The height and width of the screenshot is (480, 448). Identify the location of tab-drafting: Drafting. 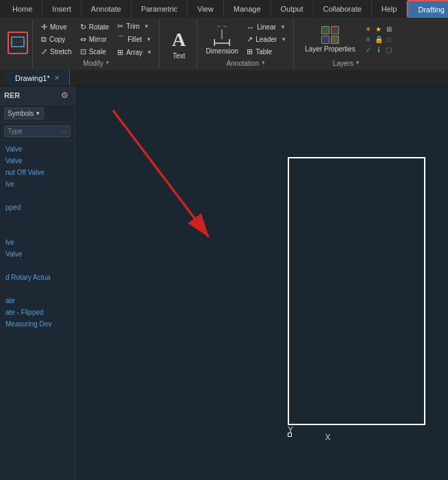
(427, 9).